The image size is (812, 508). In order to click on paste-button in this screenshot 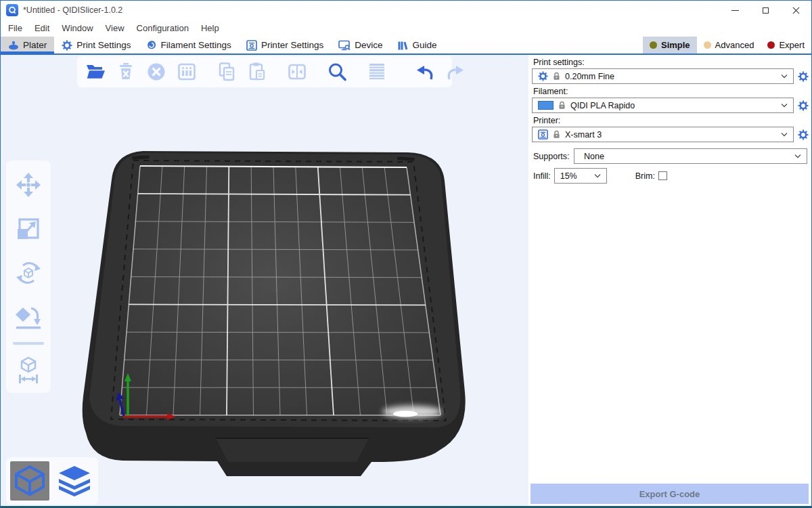, I will do `click(257, 72)`.